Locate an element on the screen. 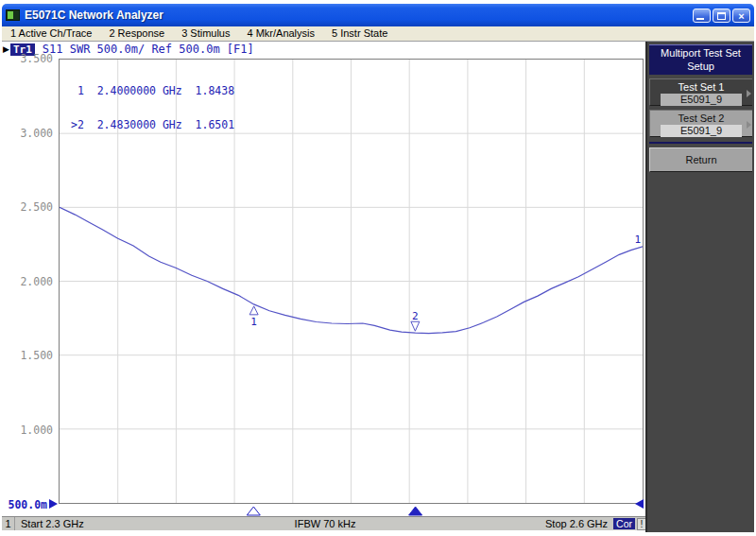 The width and height of the screenshot is (756, 536). ifbw-label: IFBW 70 kHz is located at coordinates (325, 524).